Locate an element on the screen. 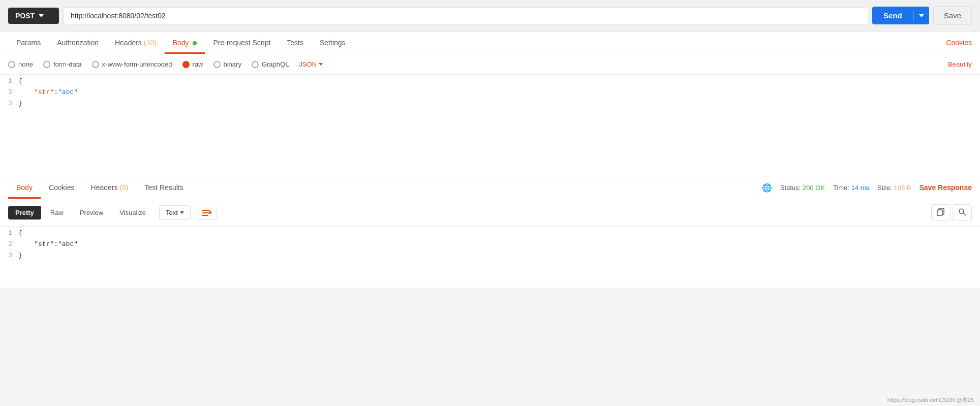  radio-none-label: none is located at coordinates (25, 64).